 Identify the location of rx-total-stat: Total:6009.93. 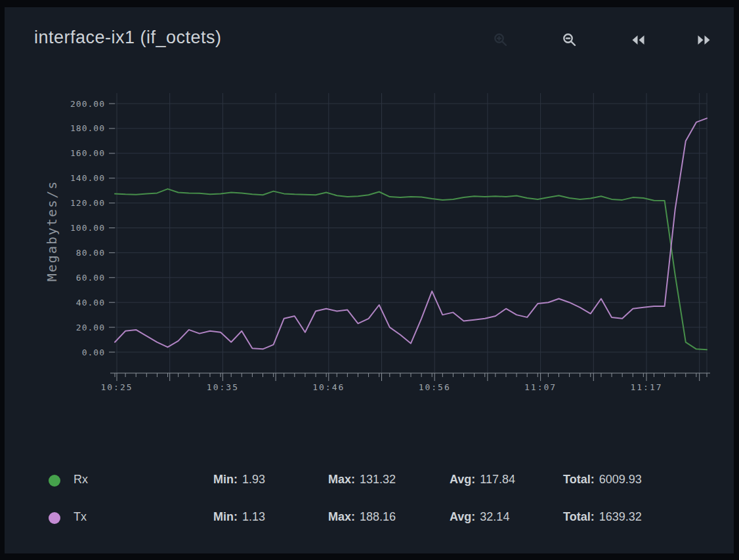
(602, 480).